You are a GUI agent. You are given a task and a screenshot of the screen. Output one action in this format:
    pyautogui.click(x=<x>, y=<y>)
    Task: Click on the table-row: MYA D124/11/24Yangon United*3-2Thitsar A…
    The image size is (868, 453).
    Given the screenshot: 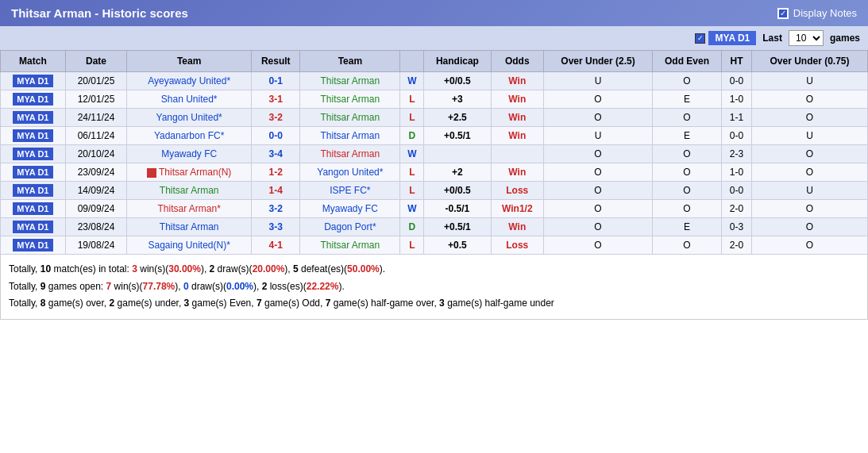 What is the action you would take?
    pyautogui.click(x=434, y=117)
    